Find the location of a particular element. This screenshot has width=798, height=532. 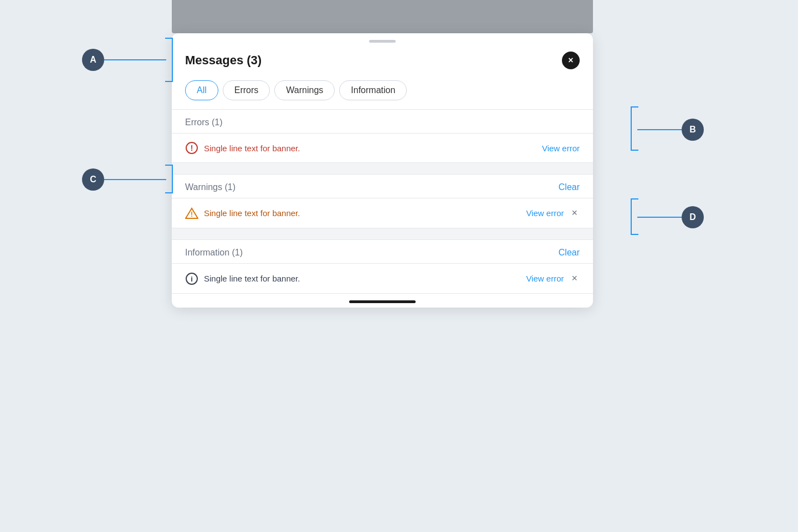

background-top-bar is located at coordinates (382, 17).